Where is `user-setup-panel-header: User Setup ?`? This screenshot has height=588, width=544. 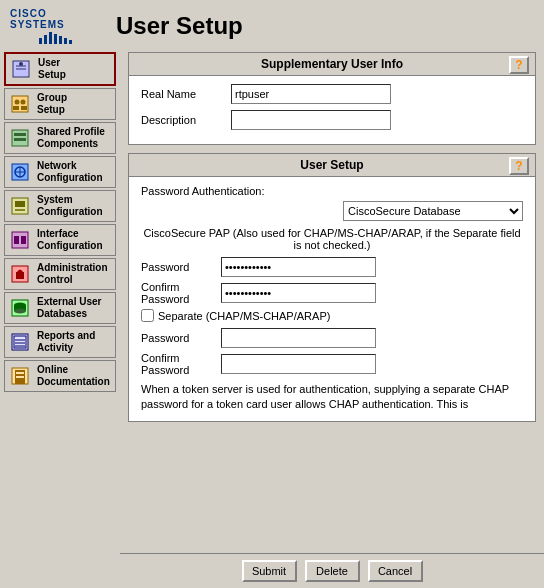 user-setup-panel-header: User Setup ? is located at coordinates (332, 166).